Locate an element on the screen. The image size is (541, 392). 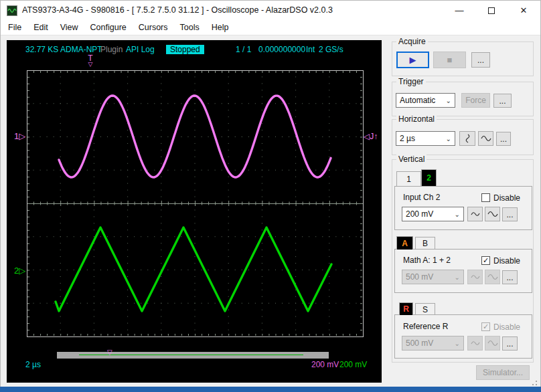
horizontal-group-label: Horizontal is located at coordinates (416, 119).